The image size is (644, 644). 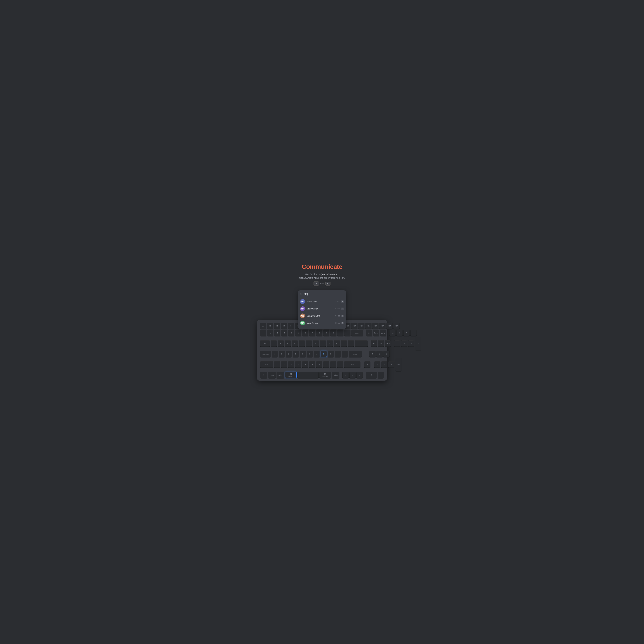 What do you see at coordinates (383, 326) in the screenshot?
I see `key-f17: F17` at bounding box center [383, 326].